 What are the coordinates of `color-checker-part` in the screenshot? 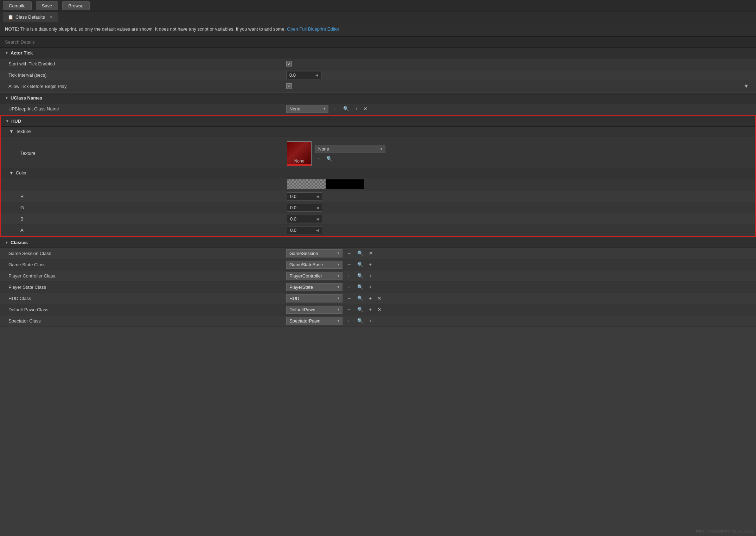 It's located at (306, 184).